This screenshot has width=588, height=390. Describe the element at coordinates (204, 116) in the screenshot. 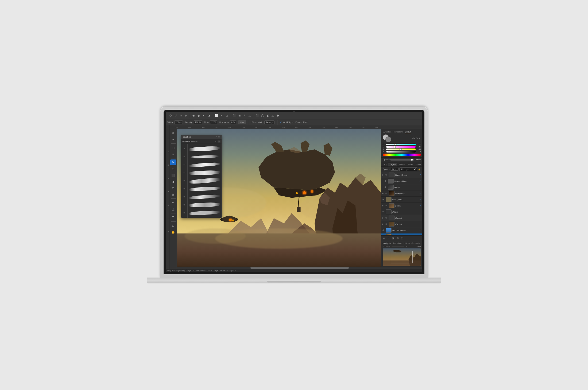

I see `color-picker-icon: ●` at that location.